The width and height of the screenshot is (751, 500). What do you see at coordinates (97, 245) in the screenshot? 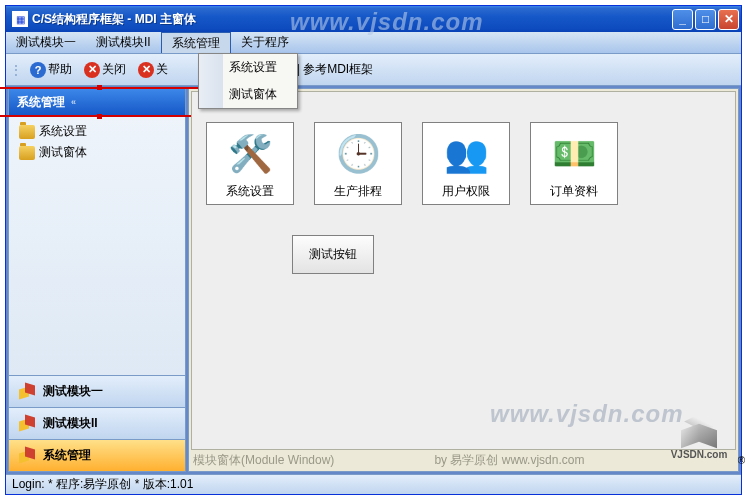
I see `sidebar-tree: 系统设置 测试窗体` at bounding box center [97, 245].